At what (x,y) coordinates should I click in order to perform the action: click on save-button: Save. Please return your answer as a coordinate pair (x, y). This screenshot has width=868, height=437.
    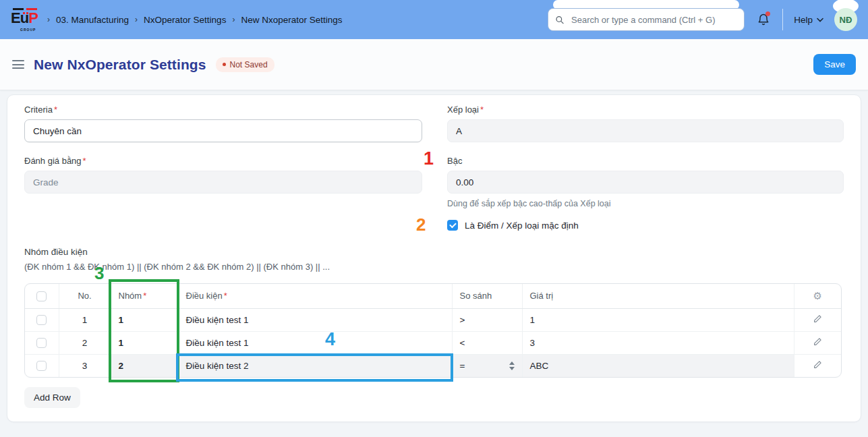
    Looking at the image, I should click on (835, 65).